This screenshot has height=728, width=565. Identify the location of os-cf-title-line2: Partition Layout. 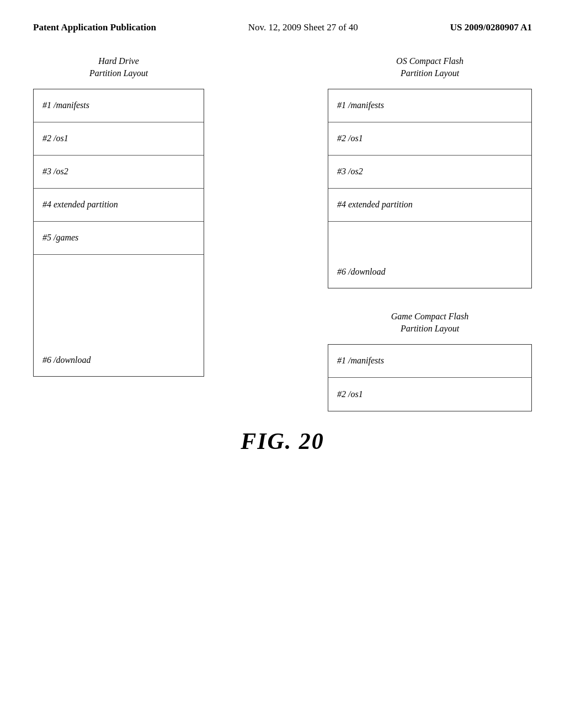
(430, 73).